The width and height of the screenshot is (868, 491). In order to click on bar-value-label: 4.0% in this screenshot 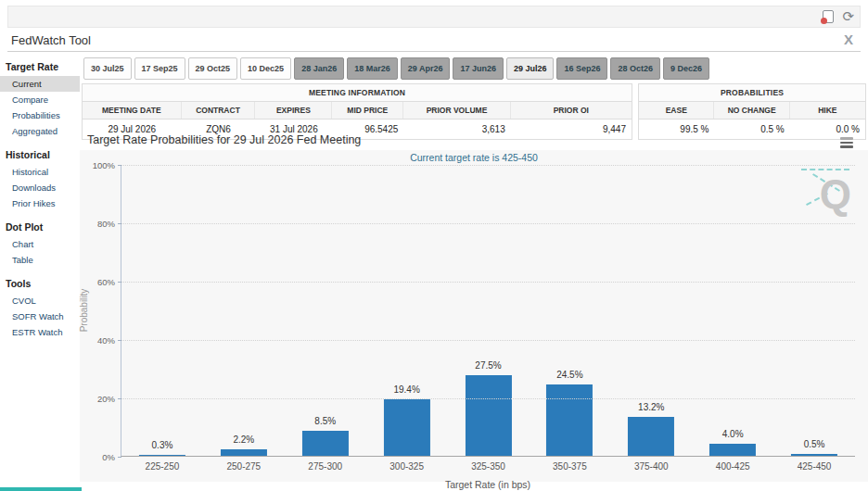, I will do `click(733, 434)`.